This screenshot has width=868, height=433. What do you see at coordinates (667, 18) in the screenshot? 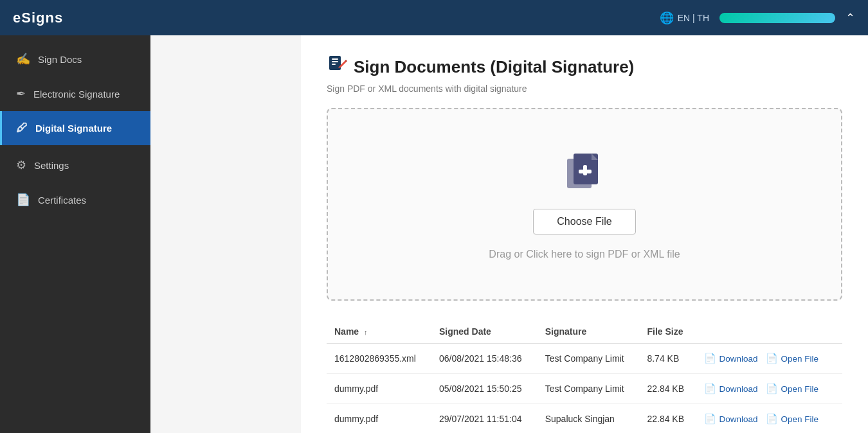
I see `globe-icon: 🌐` at bounding box center [667, 18].